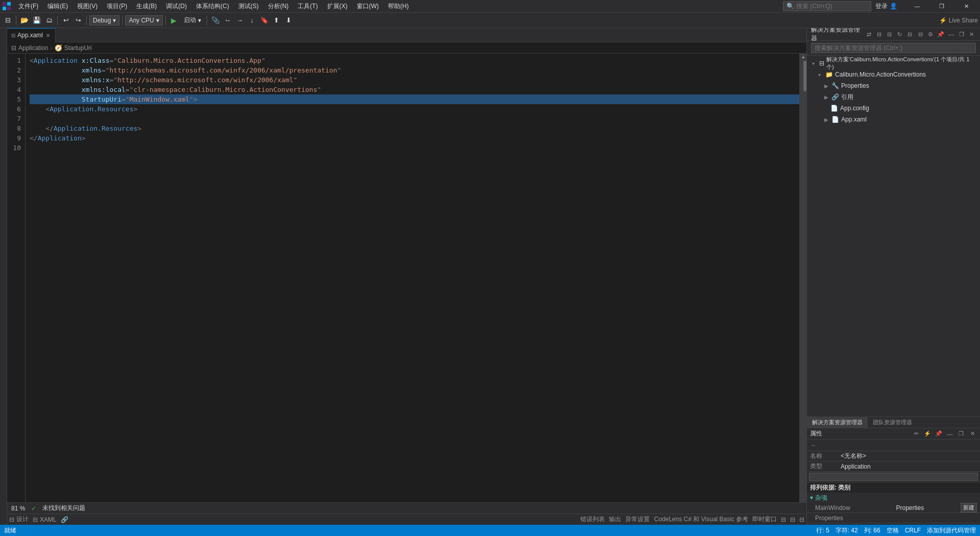 This screenshot has height=536, width=980. What do you see at coordinates (228, 20) in the screenshot?
I see `step-btn: ↔` at bounding box center [228, 20].